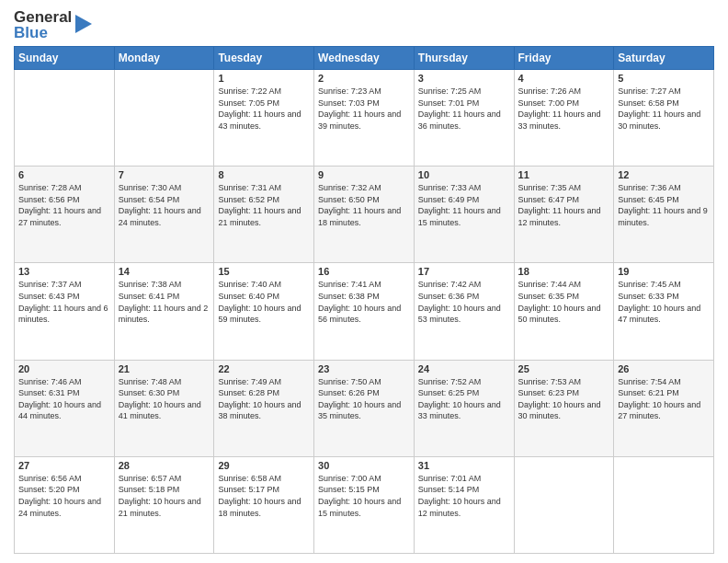 This screenshot has height=563, width=728. What do you see at coordinates (164, 215) in the screenshot?
I see `calendar-cell: 7Sunrise: 7:30 AM Sunset: 6:54 PM Daylig…` at bounding box center [164, 215].